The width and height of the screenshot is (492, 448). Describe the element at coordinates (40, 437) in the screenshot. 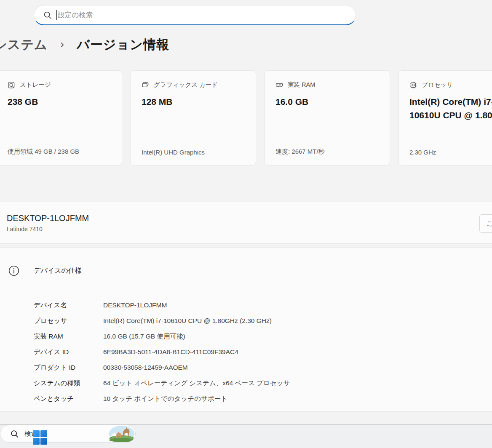

I see `start-button` at that location.